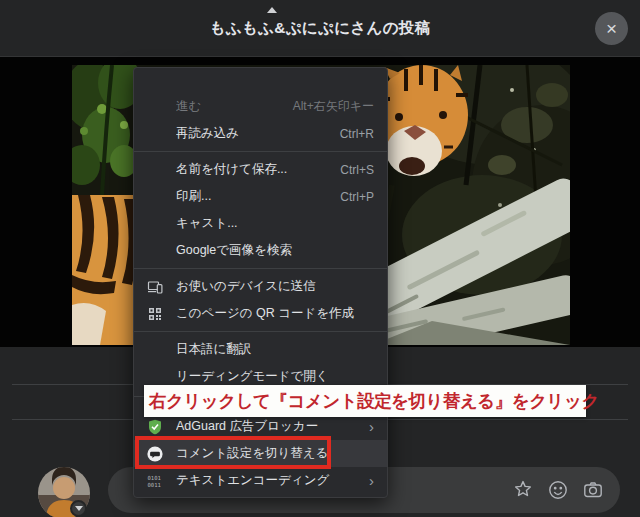 This screenshot has height=517, width=640. What do you see at coordinates (155, 454) in the screenshot?
I see `comment-toggle-icon` at bounding box center [155, 454].